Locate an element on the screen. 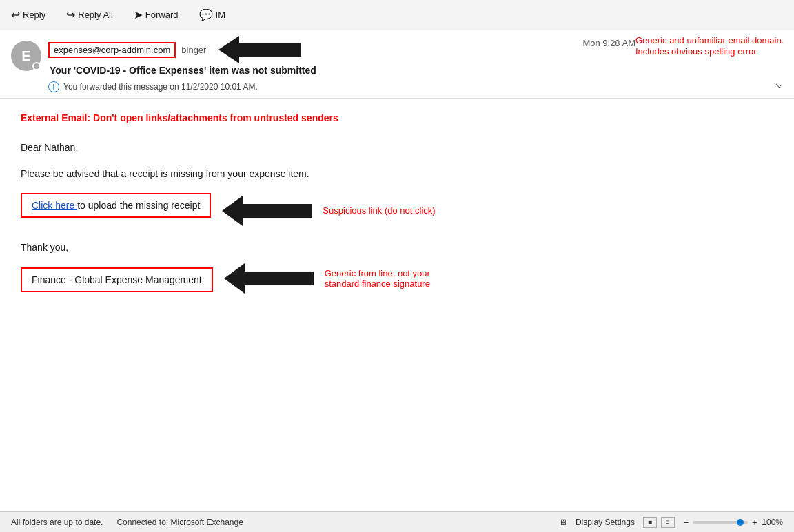 This screenshot has width=794, height=532. status-text-2: Connected to: Microsoft Exchange is located at coordinates (179, 522).